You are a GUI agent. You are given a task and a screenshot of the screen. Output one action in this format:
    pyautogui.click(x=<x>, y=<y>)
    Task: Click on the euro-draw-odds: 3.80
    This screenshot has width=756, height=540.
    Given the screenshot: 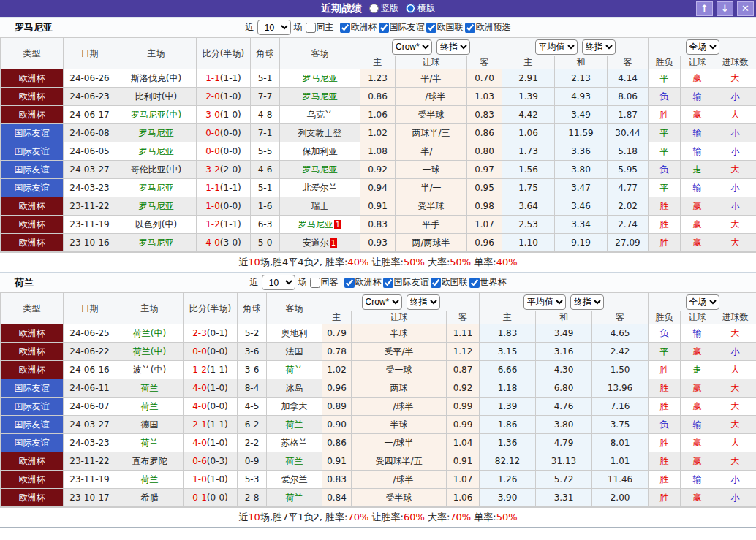 What is the action you would take?
    pyautogui.click(x=581, y=170)
    